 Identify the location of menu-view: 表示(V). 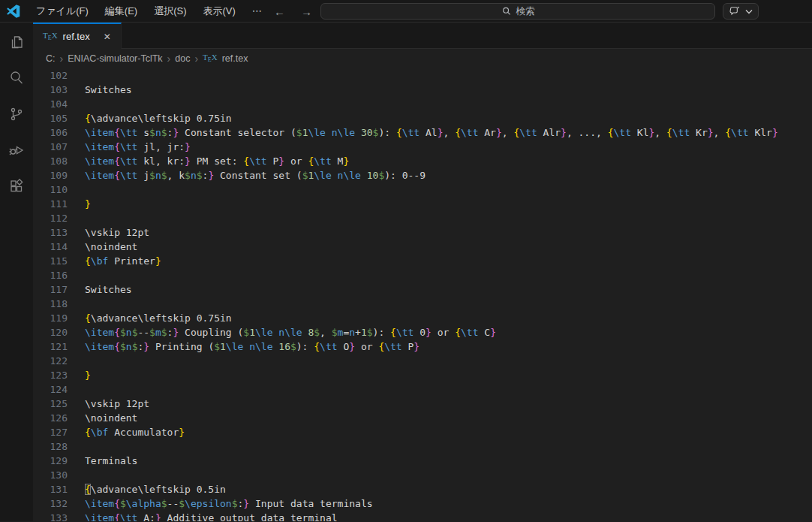
(219, 11).